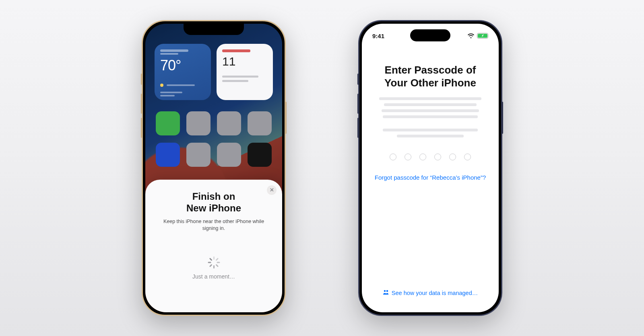 This screenshot has height=336, width=644. What do you see at coordinates (430, 35) in the screenshot?
I see `dynamic-island` at bounding box center [430, 35].